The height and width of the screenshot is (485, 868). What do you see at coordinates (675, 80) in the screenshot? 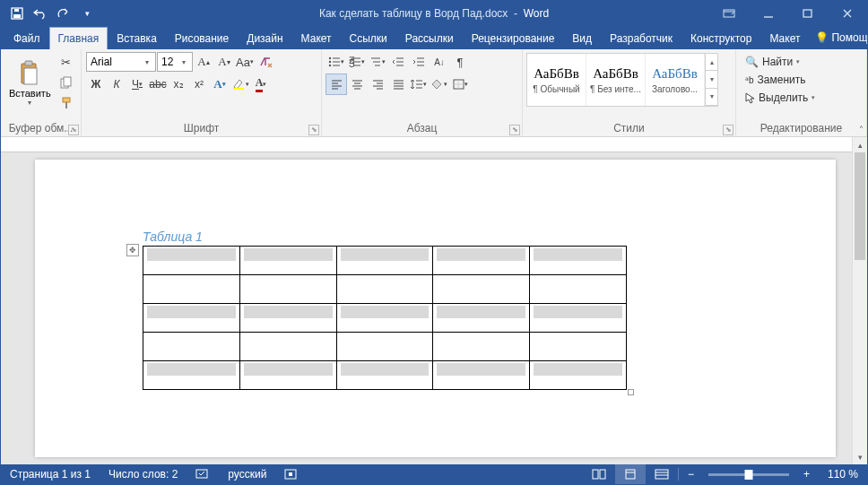
I see `style-heading: АаБбВвЗаголово...` at bounding box center [675, 80].